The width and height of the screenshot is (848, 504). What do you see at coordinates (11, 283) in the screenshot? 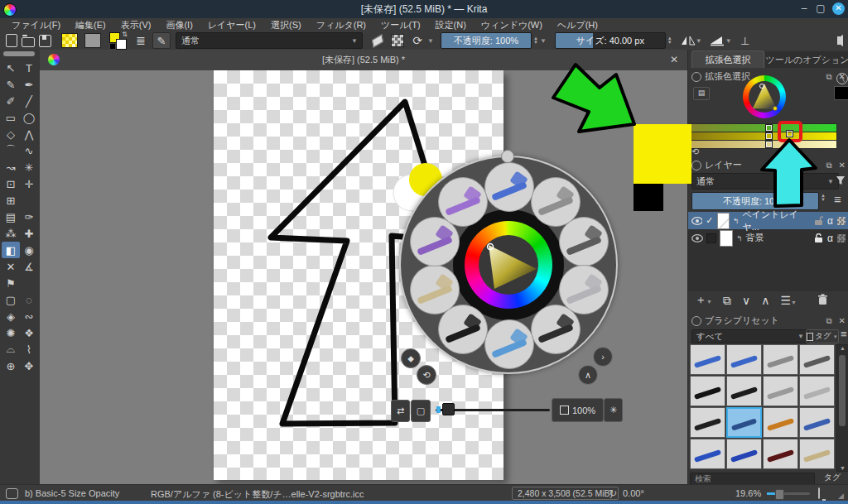
I see `tool-reference-images: ⚑` at bounding box center [11, 283].